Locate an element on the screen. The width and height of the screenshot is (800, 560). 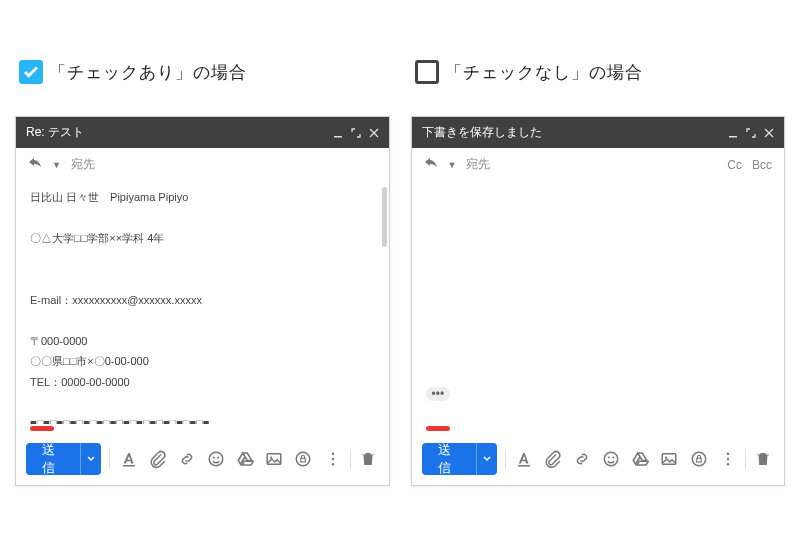
body-line: E-mail：xxxxxxxxxx@xxxxxx.xxxxx is located at coordinates (202, 300).